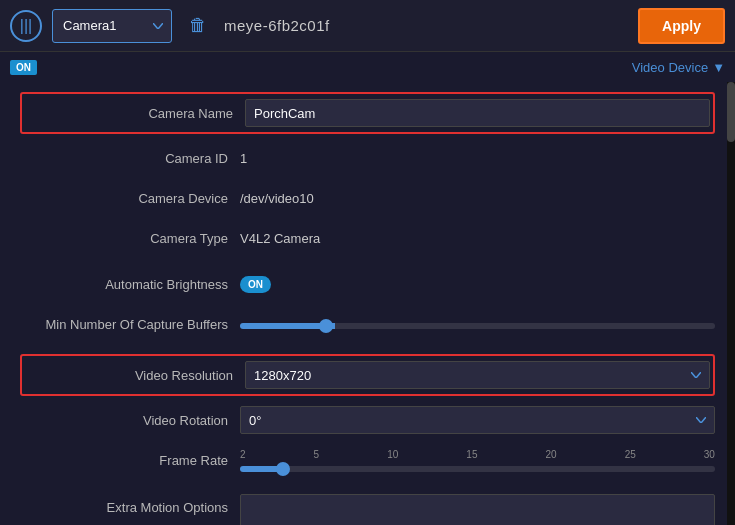 This screenshot has width=735, height=525. What do you see at coordinates (326, 326) in the screenshot?
I see `min-capture-slider-thumb` at bounding box center [326, 326].